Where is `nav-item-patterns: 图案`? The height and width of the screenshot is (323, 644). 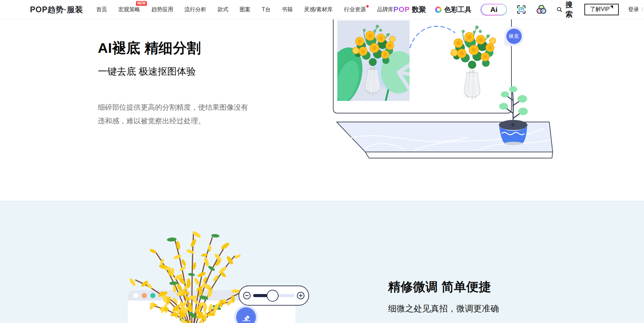
nav-item-patterns: 图案 is located at coordinates (245, 10).